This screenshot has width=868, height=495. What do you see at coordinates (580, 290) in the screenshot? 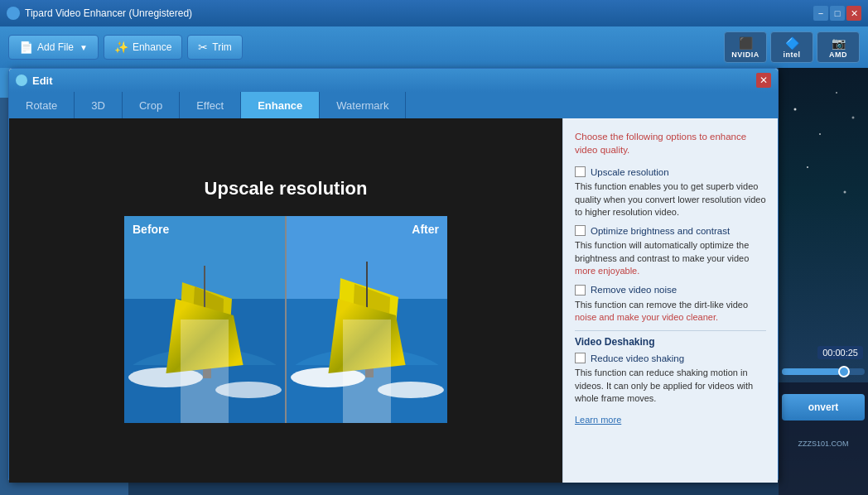
I see `noise-checkbox` at bounding box center [580, 290].